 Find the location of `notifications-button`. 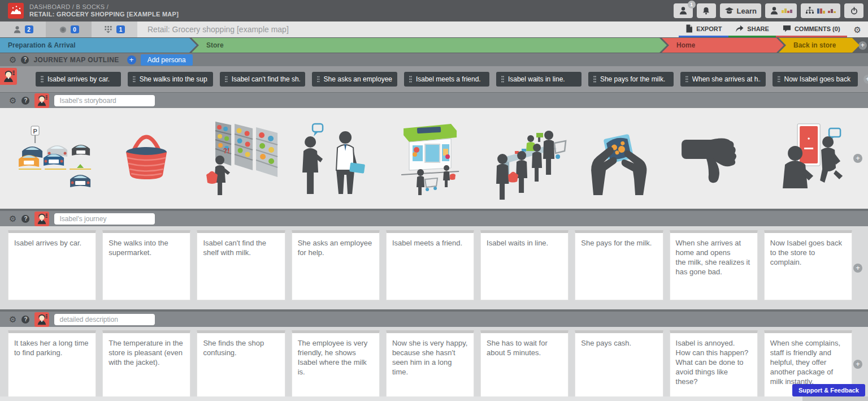

notifications-button is located at coordinates (706, 11).